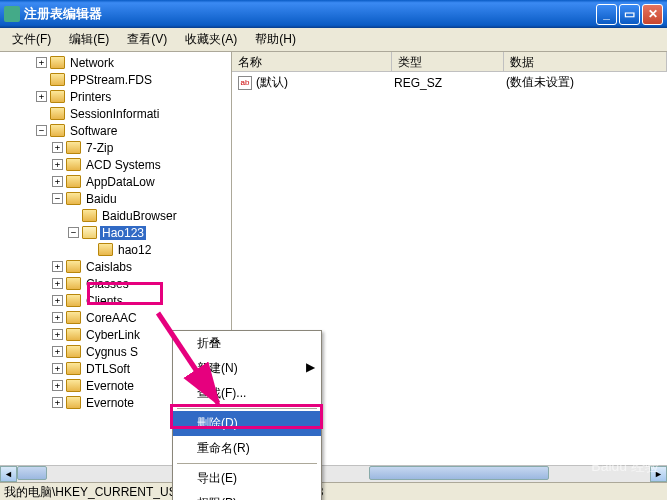 The width and height of the screenshot is (667, 500). What do you see at coordinates (118, 114) in the screenshot?
I see `tree-node: SessionInformati` at bounding box center [118, 114].